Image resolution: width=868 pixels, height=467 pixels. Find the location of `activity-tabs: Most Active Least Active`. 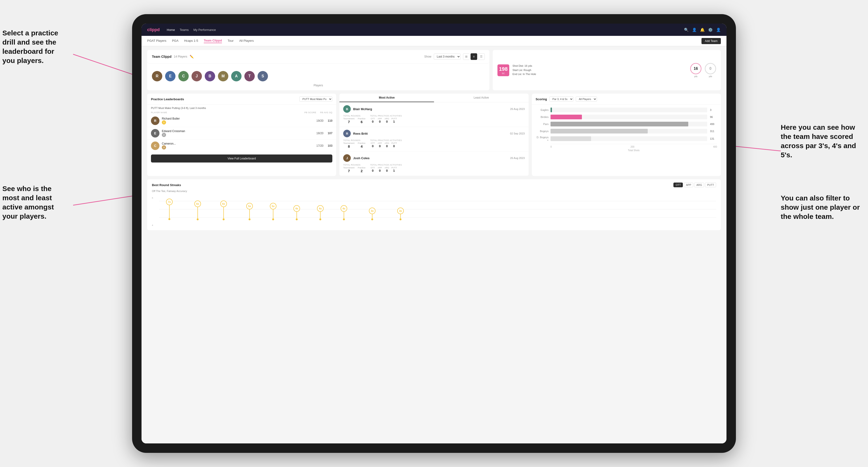

activity-tabs: Most Active Least Active is located at coordinates (434, 98).